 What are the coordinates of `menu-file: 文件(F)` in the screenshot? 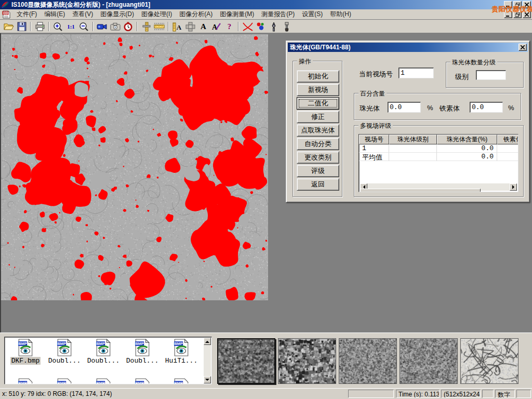 It's located at (27, 15).